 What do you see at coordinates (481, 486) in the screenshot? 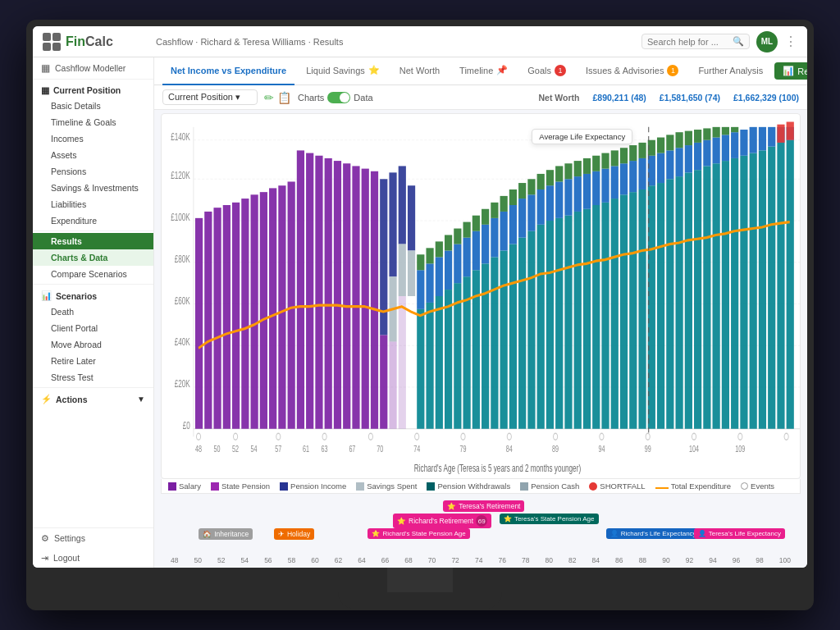
I see `legend-area: Salary State Pension Pension Income` at bounding box center [481, 486].